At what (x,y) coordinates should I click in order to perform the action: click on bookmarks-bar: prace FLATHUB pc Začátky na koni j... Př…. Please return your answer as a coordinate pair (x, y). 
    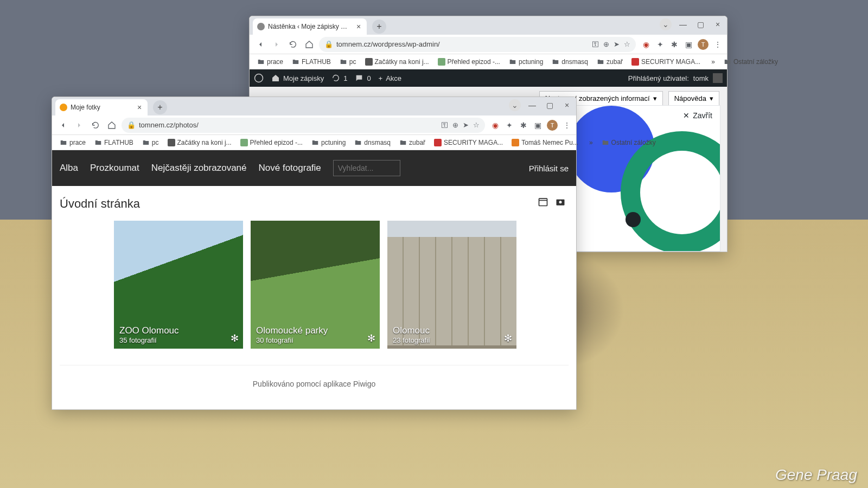
    Looking at the image, I should click on (488, 62).